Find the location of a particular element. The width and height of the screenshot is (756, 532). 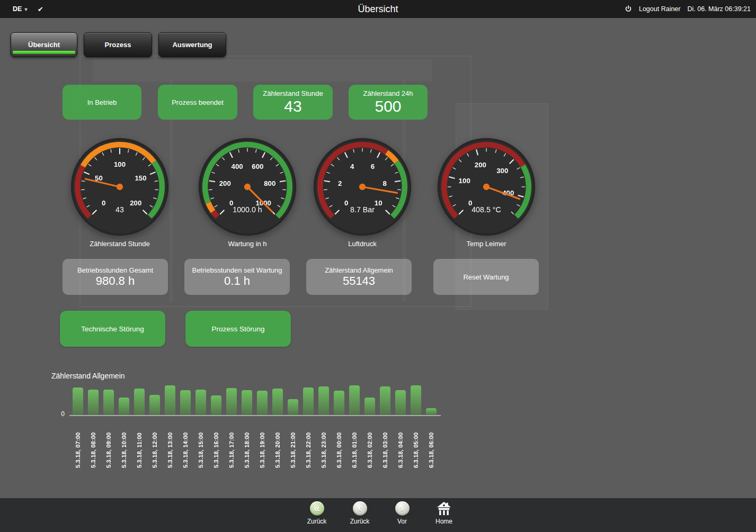

svg-text: 300 is located at coordinates (502, 170).